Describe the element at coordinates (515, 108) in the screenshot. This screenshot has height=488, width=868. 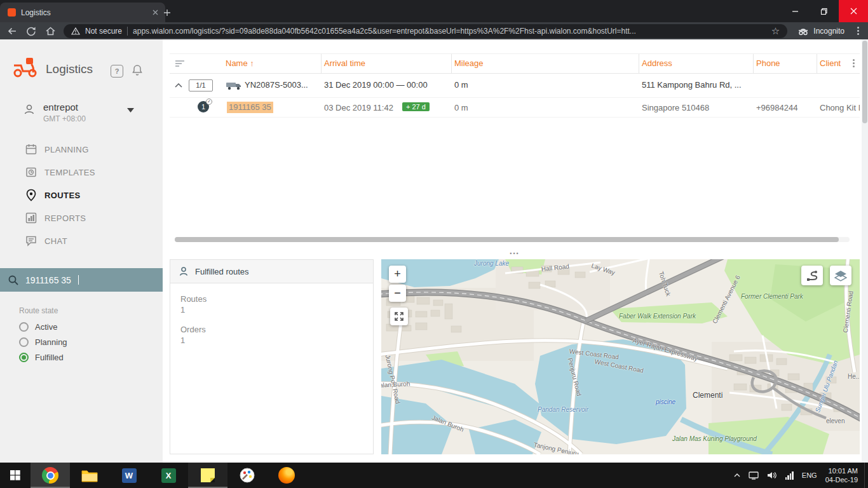
I see `order-row: 1 ✓ 1911165 35 03 Dec 2019 11:42 + 27 d …` at that location.